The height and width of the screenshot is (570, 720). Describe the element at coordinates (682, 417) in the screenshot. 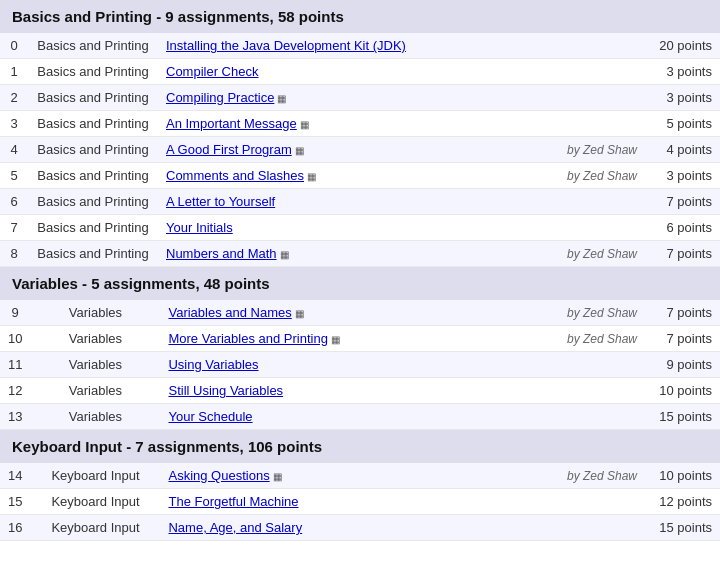

I see `row-points: 15 points` at that location.